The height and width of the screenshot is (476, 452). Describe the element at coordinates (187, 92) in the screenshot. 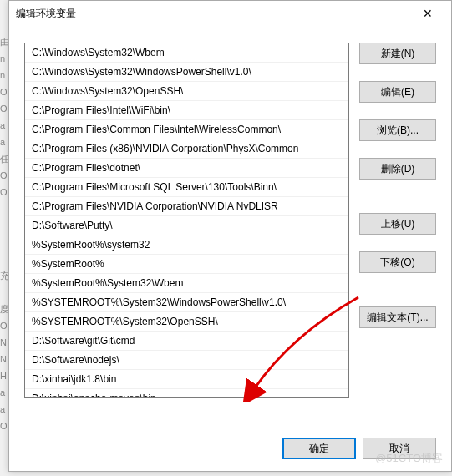

I see `list-item: C:\Windows\System32\OpenSSH\` at that location.